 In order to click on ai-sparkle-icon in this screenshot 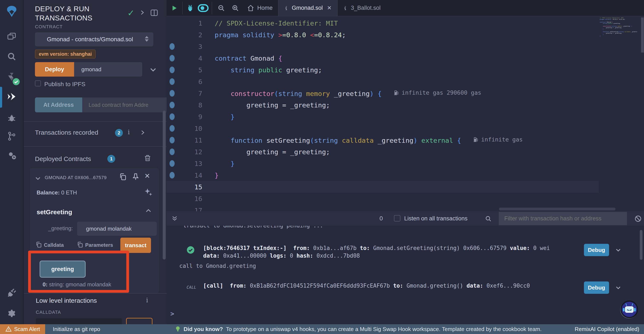, I will do `click(148, 192)`.